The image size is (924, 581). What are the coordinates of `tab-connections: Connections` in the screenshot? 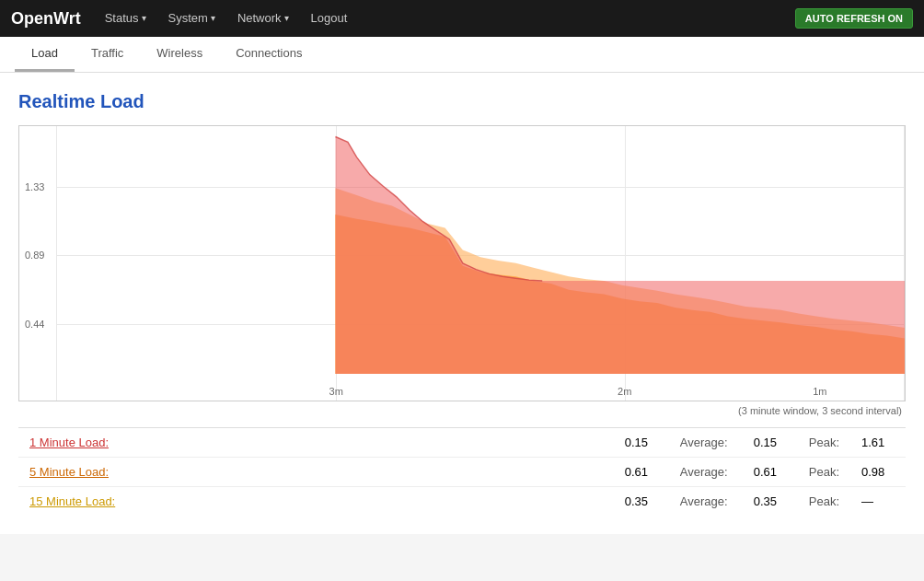 It's located at (269, 54).